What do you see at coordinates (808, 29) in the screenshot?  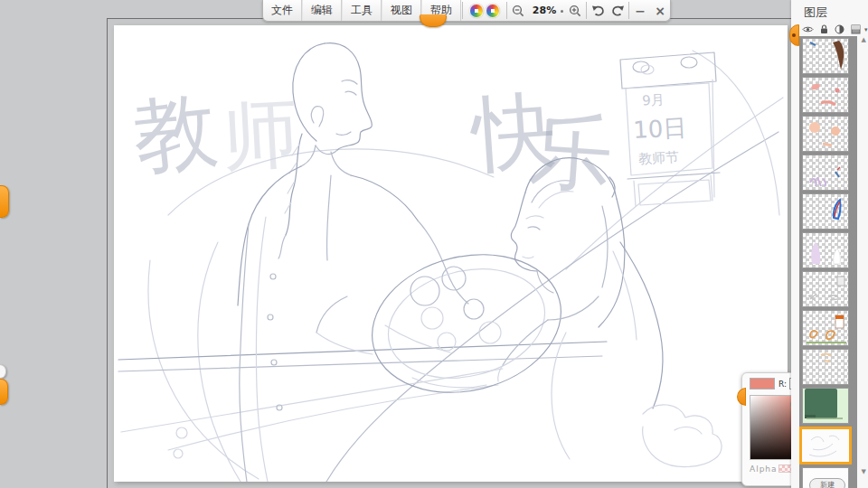 I see `visibility-eye-icon` at bounding box center [808, 29].